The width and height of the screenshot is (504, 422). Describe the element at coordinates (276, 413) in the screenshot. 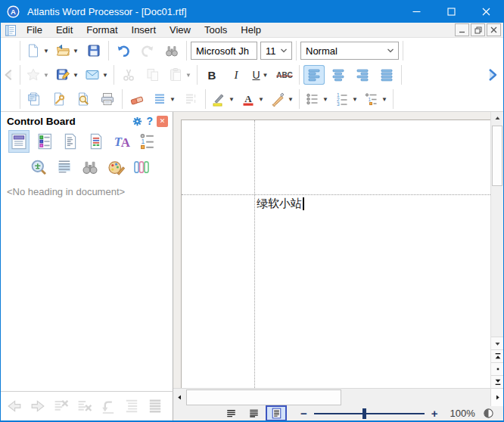

I see `print-layout-view-button` at that location.